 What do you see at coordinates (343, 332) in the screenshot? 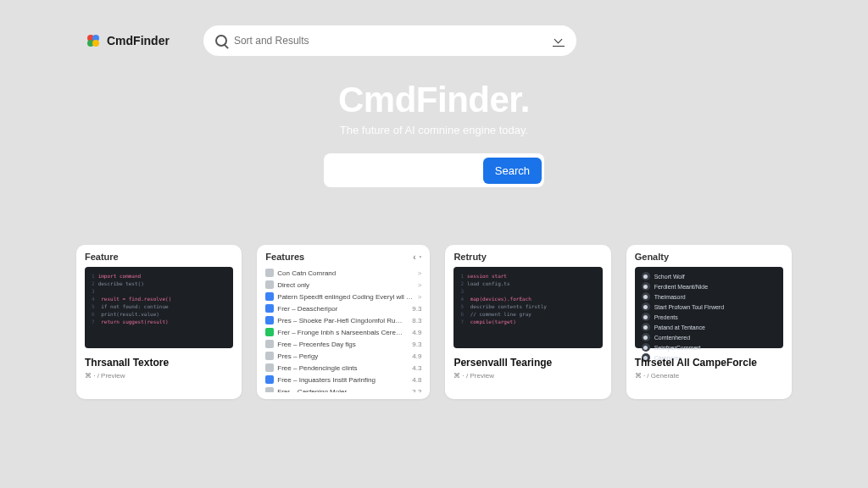
I see `list-item: Frer – Fronge Inbh s Narseenbals Cereple…` at bounding box center [343, 332].